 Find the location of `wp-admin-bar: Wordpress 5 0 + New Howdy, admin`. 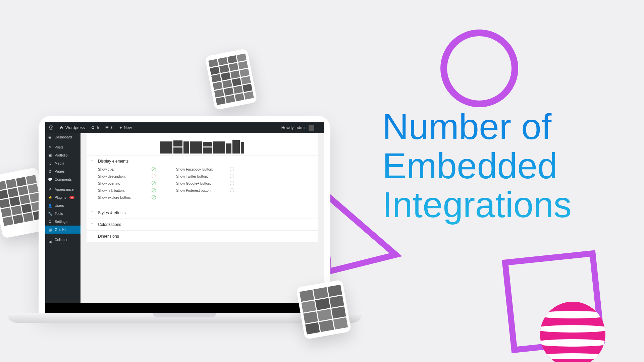

wp-admin-bar: Wordpress 5 0 + New Howdy, admin is located at coordinates (184, 128).